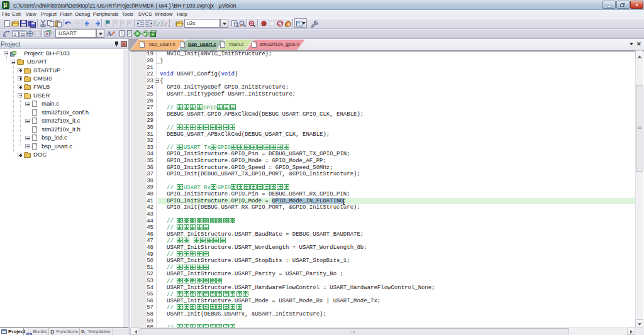 The height and width of the screenshot is (335, 644). I want to click on svg-text: A, so click(109, 34).